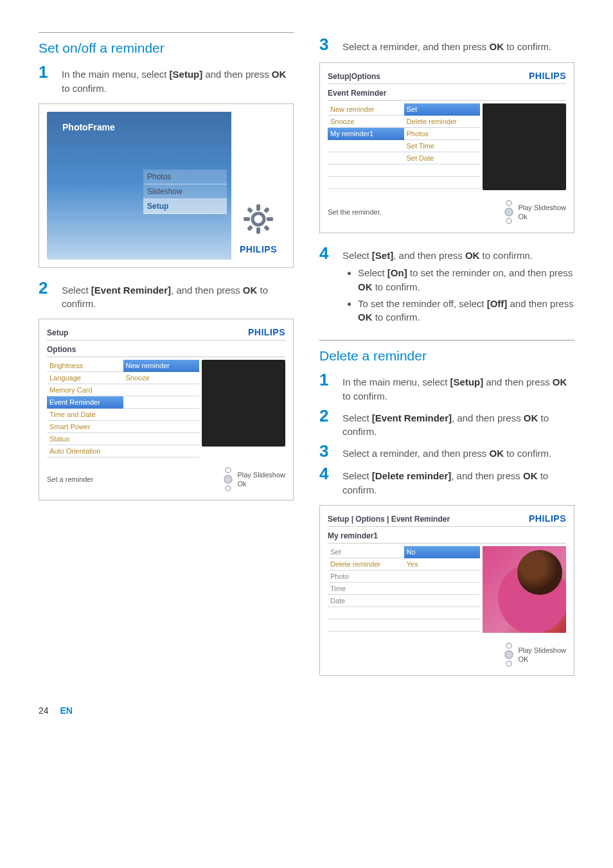  I want to click on opt-brightness: Brightness, so click(85, 366).